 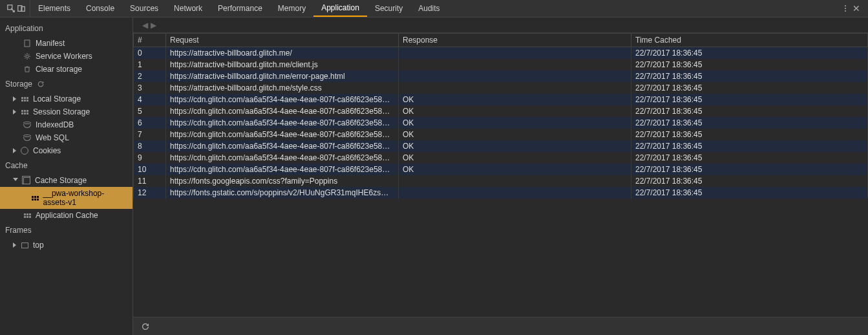 What do you see at coordinates (25, 151) in the screenshot?
I see `cookie-icon` at bounding box center [25, 151].